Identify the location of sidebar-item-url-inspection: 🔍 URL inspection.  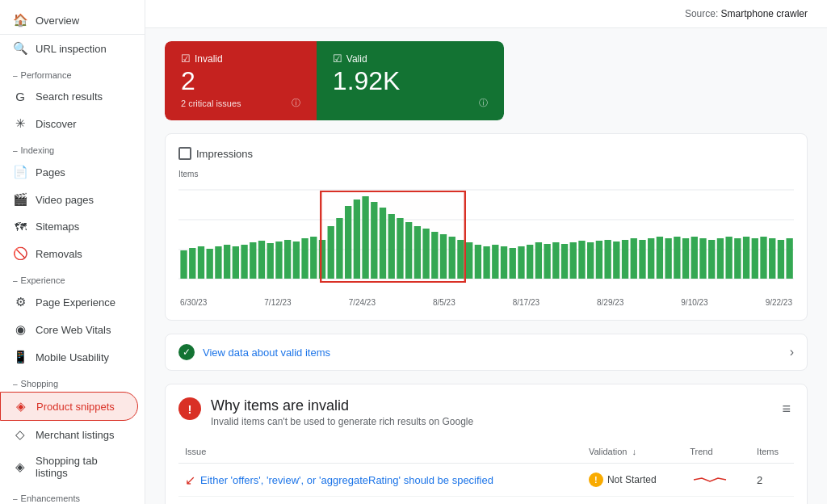
(69, 48).